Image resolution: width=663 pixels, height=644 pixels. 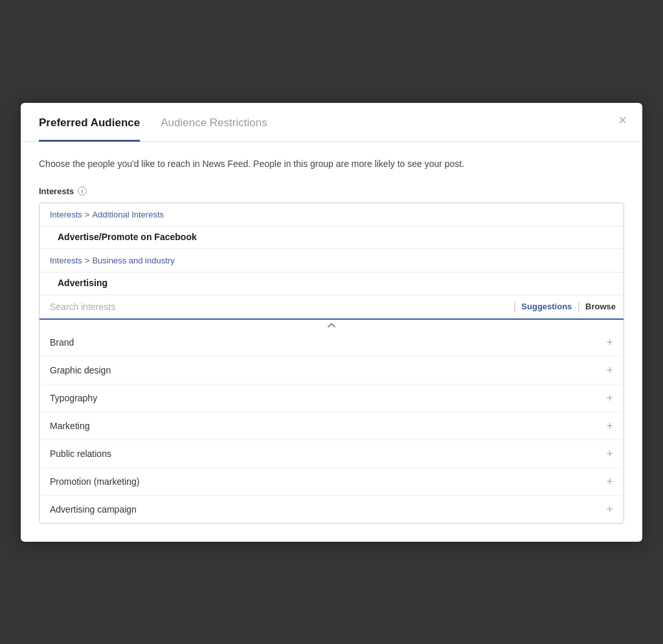 What do you see at coordinates (62, 342) in the screenshot?
I see `suggestion-name: Brand` at bounding box center [62, 342].